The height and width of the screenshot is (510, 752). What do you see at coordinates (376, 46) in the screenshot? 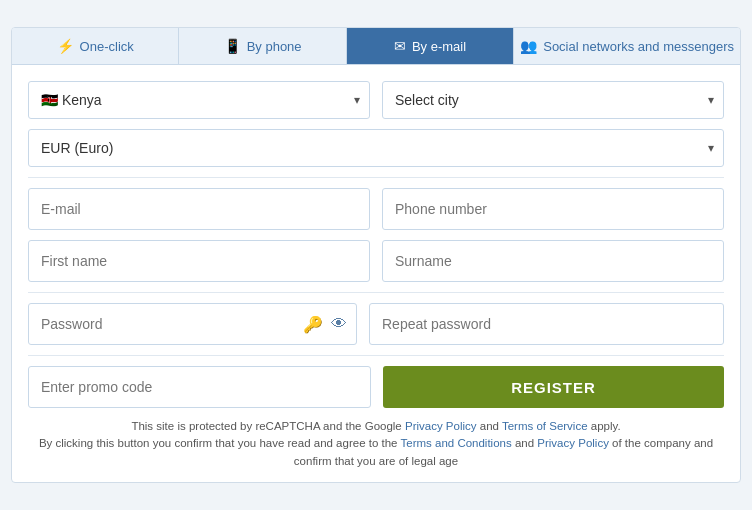
I see `tab-bar: ⚡ One-click 📱 By phone ✉ By e-mail 👥 Soc…` at bounding box center [376, 46].